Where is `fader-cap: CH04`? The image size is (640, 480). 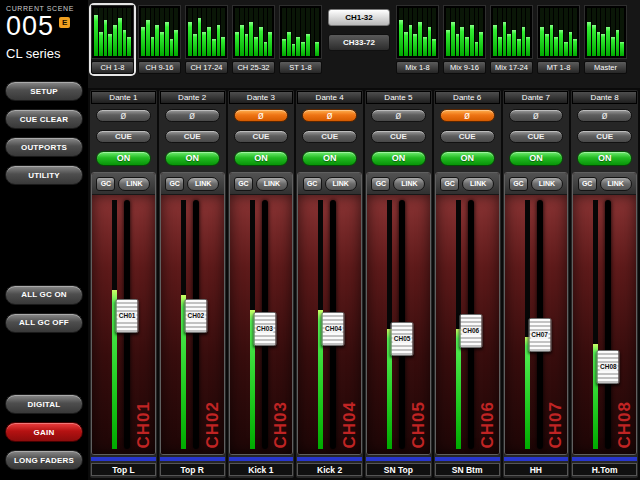
fader-cap: CH04 is located at coordinates (334, 329).